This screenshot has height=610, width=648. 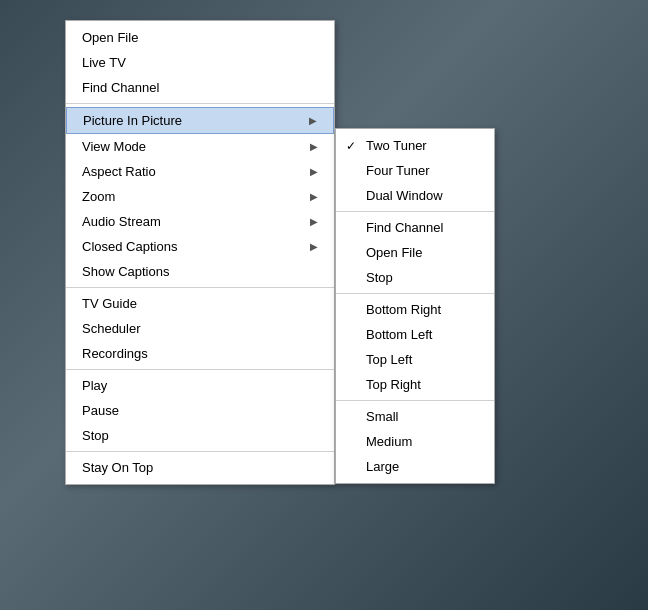 What do you see at coordinates (382, 416) in the screenshot?
I see `submenu-item-label-small: Small` at bounding box center [382, 416].